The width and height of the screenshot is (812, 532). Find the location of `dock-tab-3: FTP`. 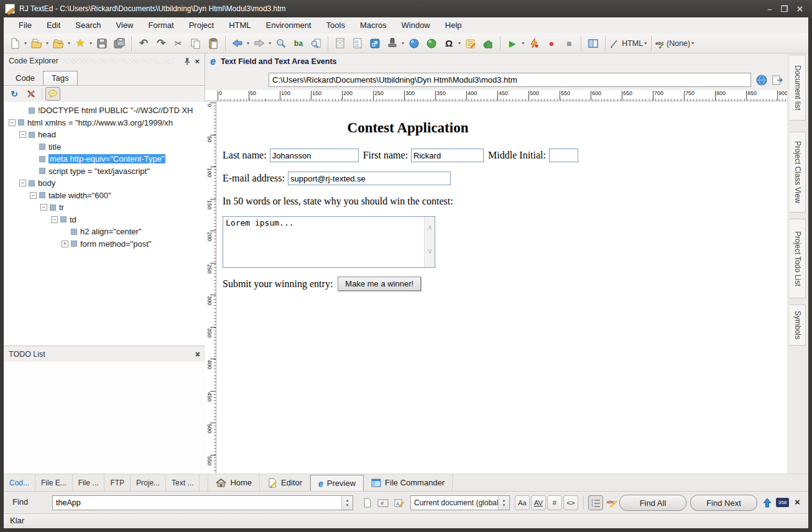

dock-tab-3: FTP is located at coordinates (118, 482).